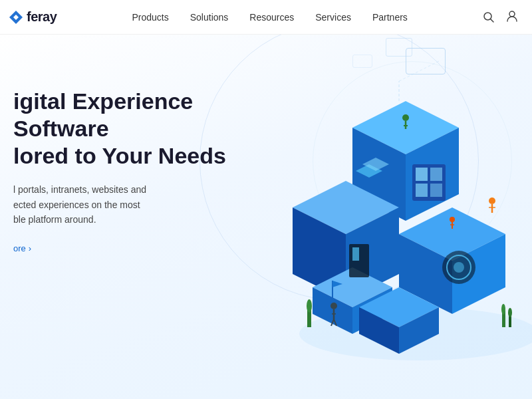  What do you see at coordinates (16, 17) in the screenshot?
I see `logo-icon` at bounding box center [16, 17].